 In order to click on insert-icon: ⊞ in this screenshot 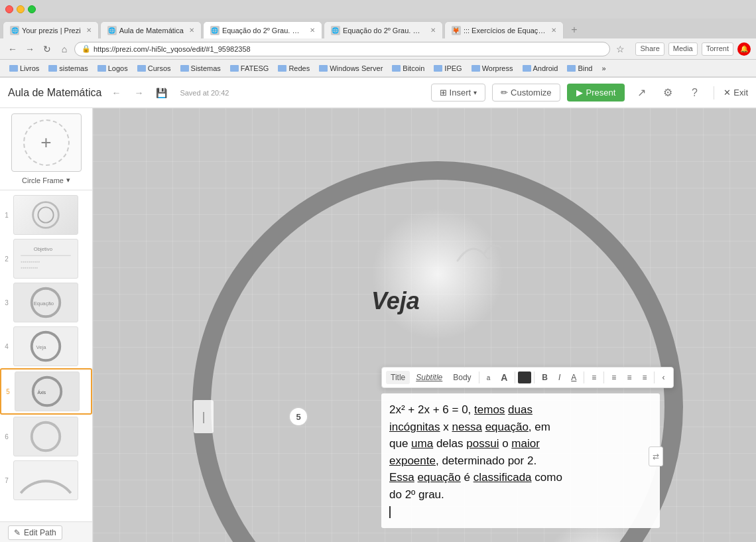, I will do `click(443, 93)`.